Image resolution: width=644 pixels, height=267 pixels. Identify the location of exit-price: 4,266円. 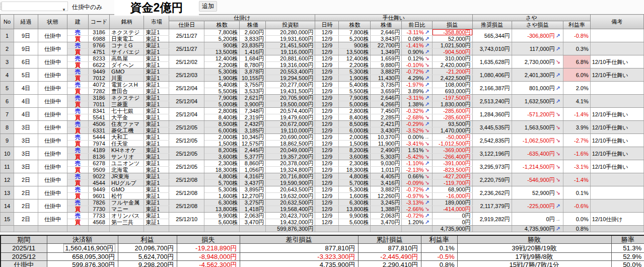
(386, 105).